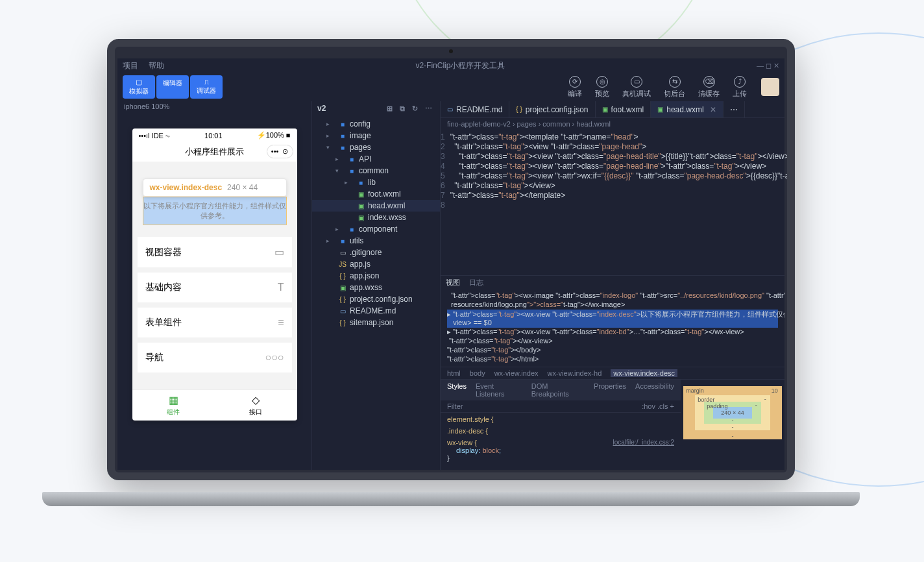  What do you see at coordinates (451, 66) in the screenshot?
I see `menubar: 项目 帮助 v2-FinClip小程序开发工具 — ◻ ✕` at bounding box center [451, 66].